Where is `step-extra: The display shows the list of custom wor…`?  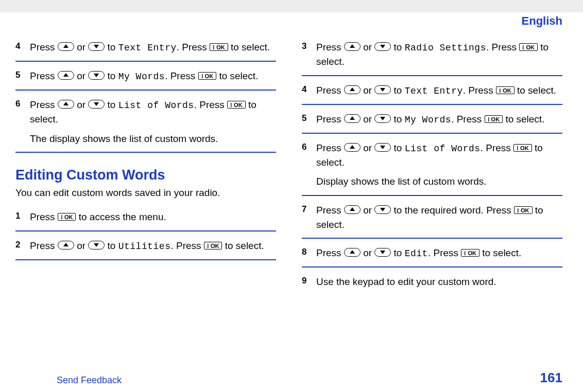 step-extra: The display shows the list of custom wor… is located at coordinates (153, 139).